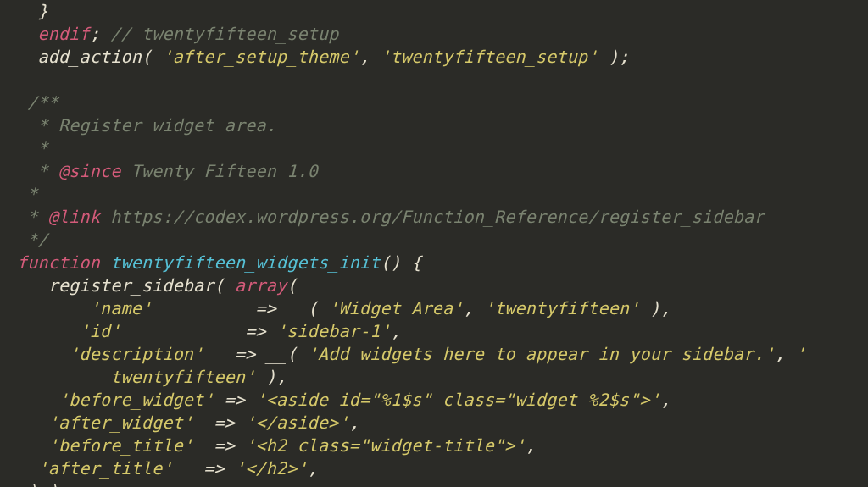  I want to click on code-line: register_sidebar( array(, so click(158, 285).